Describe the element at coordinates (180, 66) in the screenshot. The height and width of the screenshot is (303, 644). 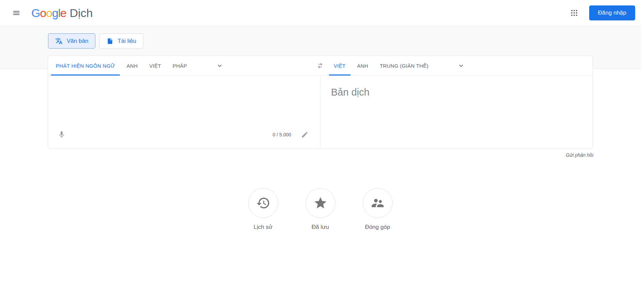
I see `source-tab-french: PHÁP` at that location.